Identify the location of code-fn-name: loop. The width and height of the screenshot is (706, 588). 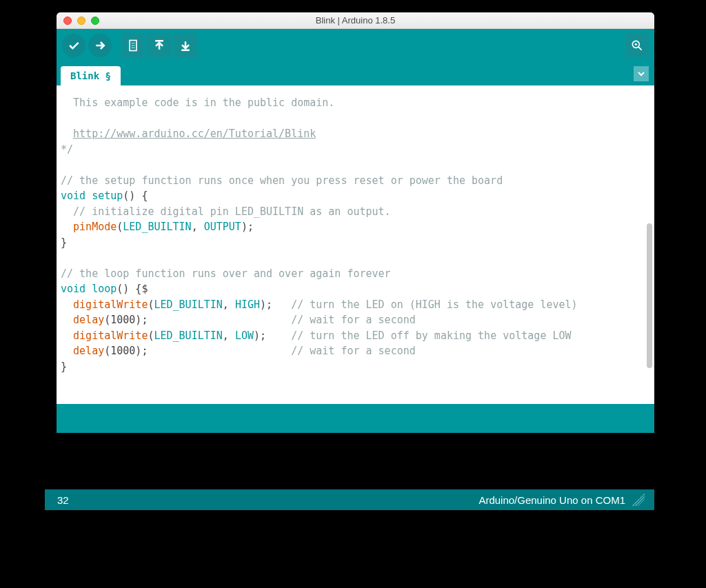
(104, 289).